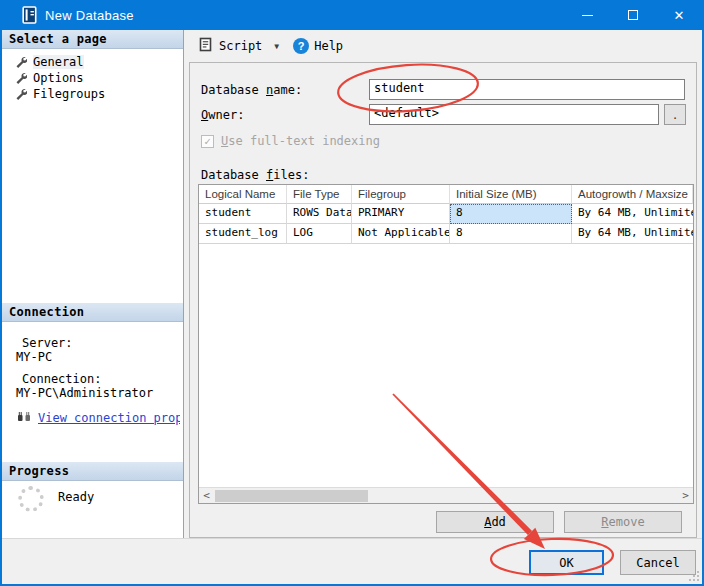  What do you see at coordinates (632, 194) in the screenshot?
I see `column-header: Autogrowth / Maxsize` at bounding box center [632, 194].